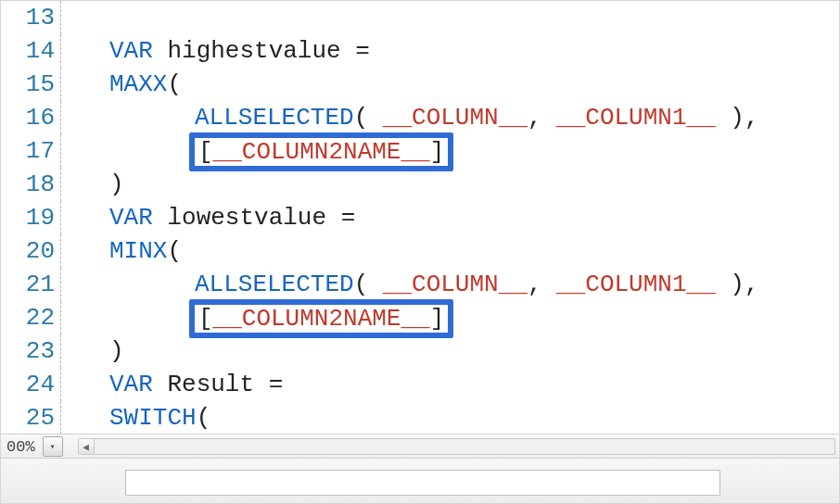 The height and width of the screenshot is (504, 840). I want to click on scroll-left-button: ◀, so click(87, 447).